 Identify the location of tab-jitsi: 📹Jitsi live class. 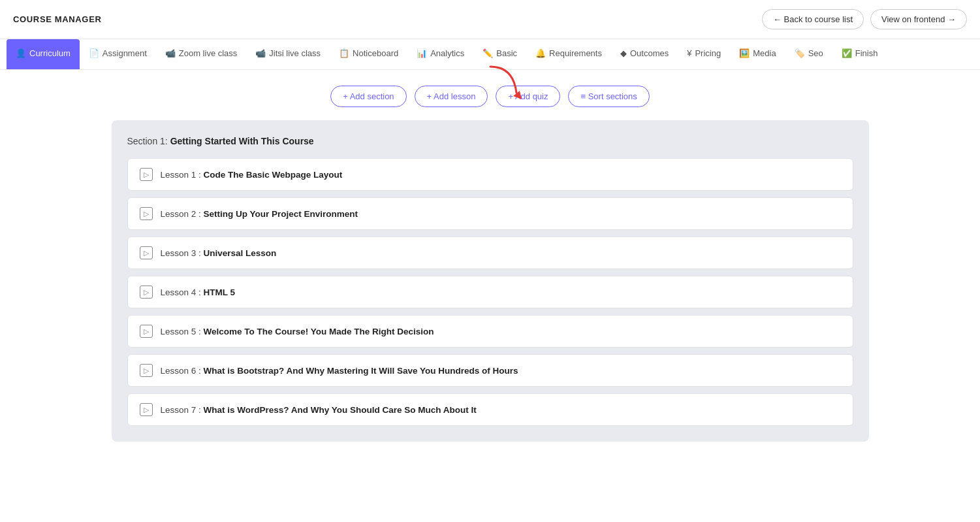
(288, 54).